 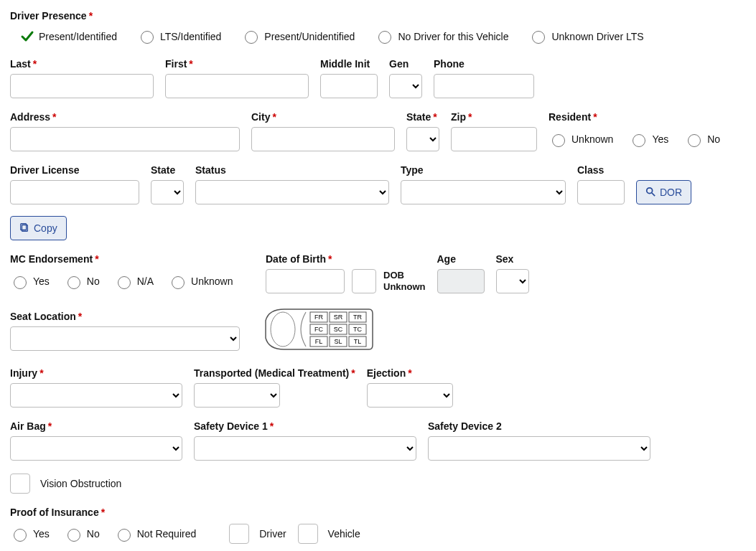 I want to click on dl-state-select, so click(x=167, y=192).